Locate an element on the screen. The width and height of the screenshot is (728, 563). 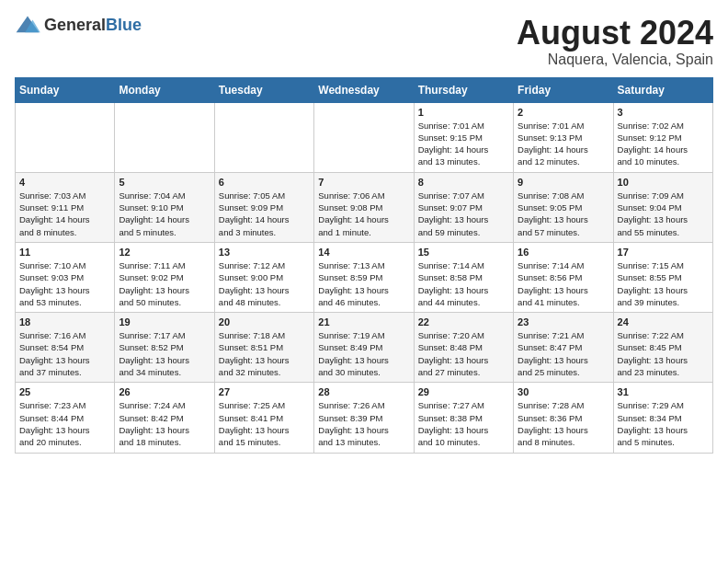
cell-content: Sunrise: 7:24 AMSunset: 8:42 PMDaylight:… is located at coordinates (164, 423).